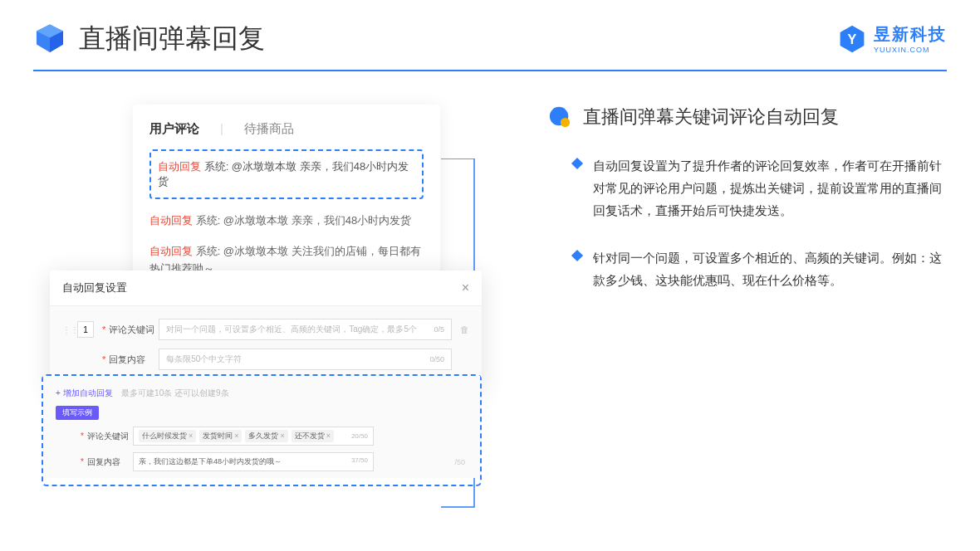 This screenshot has width=980, height=551. I want to click on tag: 发货时间, so click(221, 436).